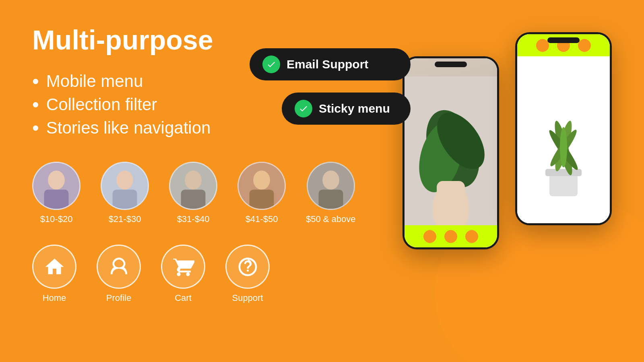 The height and width of the screenshot is (362, 644). Describe the element at coordinates (119, 267) in the screenshot. I see `profile-icon` at that location.